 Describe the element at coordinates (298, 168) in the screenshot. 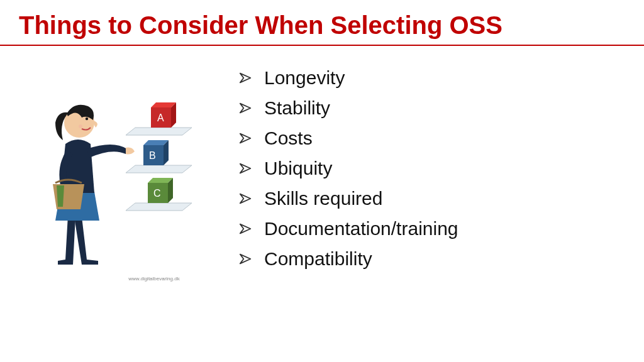

I see `bullet-text: Ubiquity` at that location.